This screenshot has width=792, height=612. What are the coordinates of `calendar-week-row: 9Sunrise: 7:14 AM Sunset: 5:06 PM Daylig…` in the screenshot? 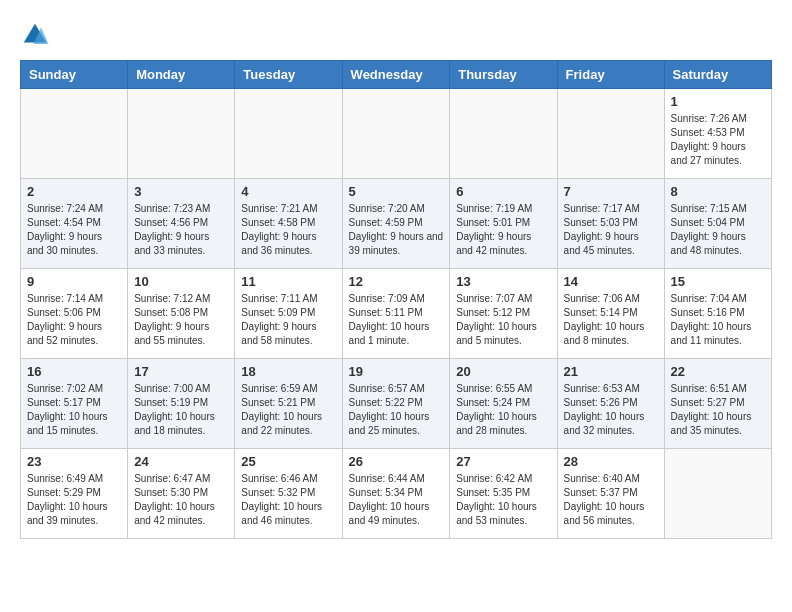 It's located at (396, 314).